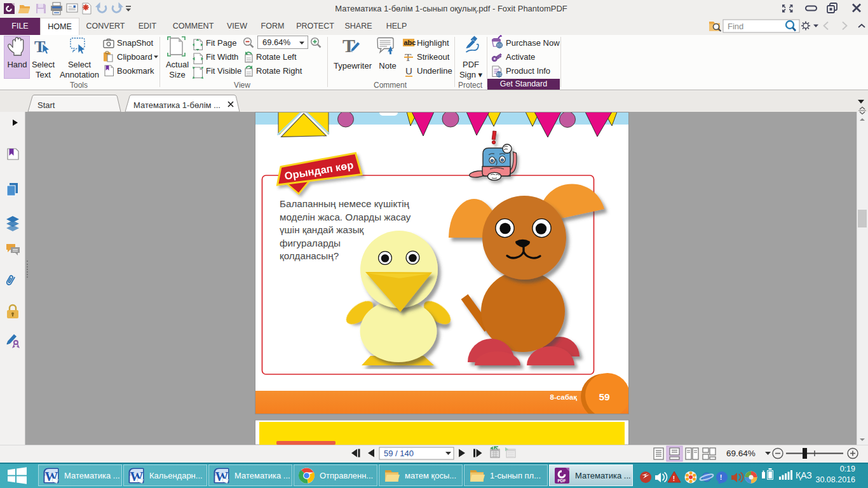  I want to click on svg-text: 59 / 140, so click(399, 454).